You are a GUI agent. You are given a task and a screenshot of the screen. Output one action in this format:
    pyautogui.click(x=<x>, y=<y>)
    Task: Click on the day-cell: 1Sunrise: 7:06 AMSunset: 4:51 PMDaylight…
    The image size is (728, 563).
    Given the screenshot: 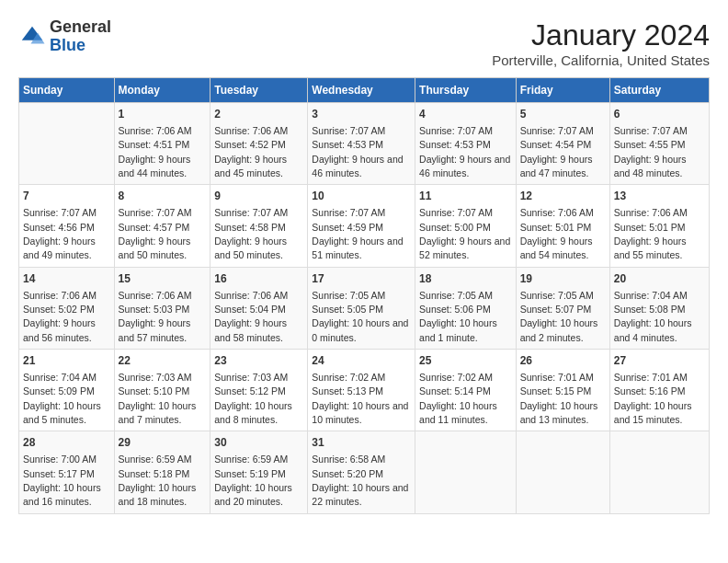 What is the action you would take?
    pyautogui.click(x=162, y=144)
    